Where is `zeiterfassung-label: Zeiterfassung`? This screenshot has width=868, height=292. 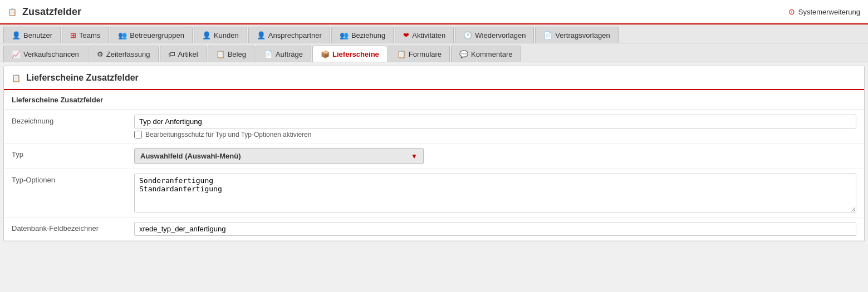
zeiterfassung-label: Zeiterfassung is located at coordinates (128, 55).